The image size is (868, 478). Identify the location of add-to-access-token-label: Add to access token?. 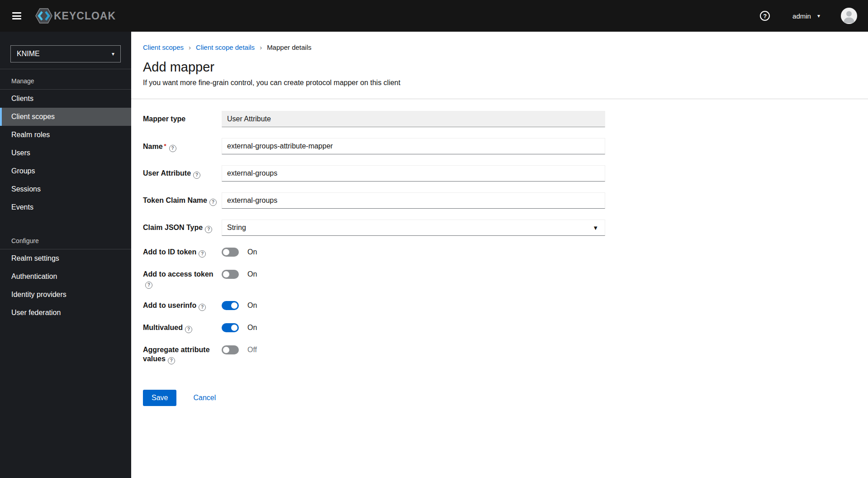
(182, 279).